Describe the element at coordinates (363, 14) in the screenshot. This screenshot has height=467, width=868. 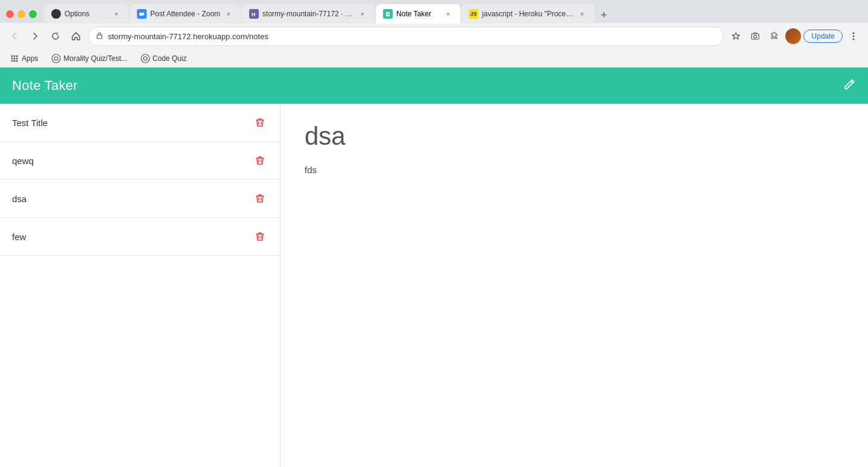
I see `tab-heroku-close: ×` at that location.